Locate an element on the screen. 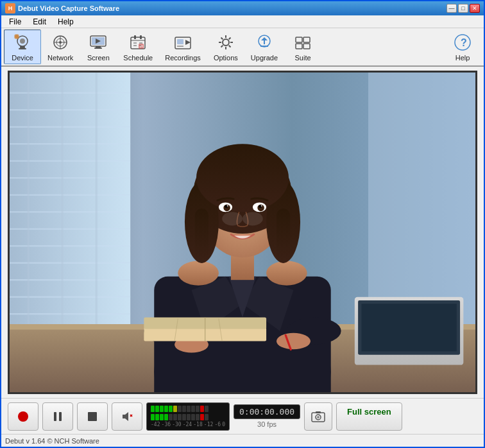 The height and width of the screenshot is (448, 485). network-icon is located at coordinates (60, 42).